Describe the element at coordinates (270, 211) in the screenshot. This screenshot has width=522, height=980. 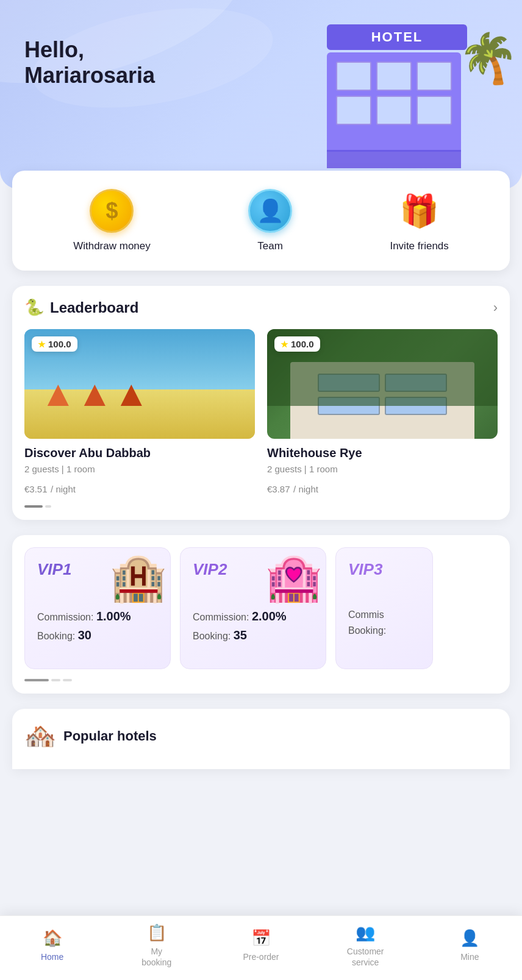
I see `person-icon: 👤` at that location.